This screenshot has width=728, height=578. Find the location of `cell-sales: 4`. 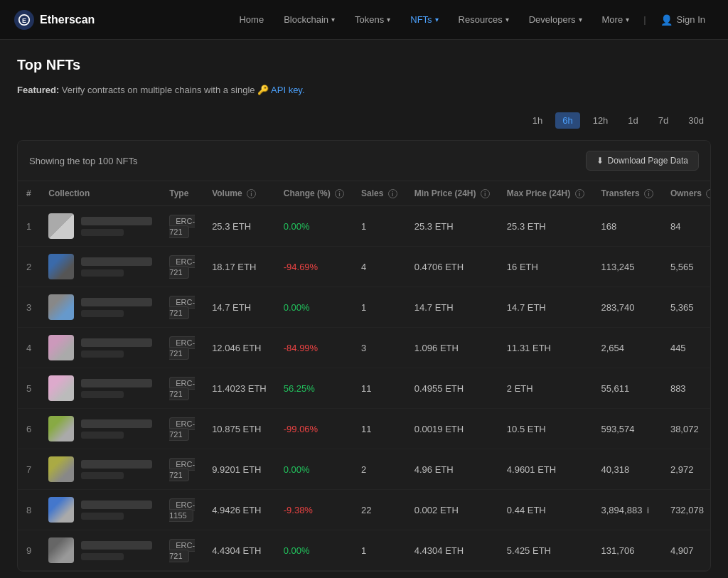

cell-sales: 4 is located at coordinates (380, 267).